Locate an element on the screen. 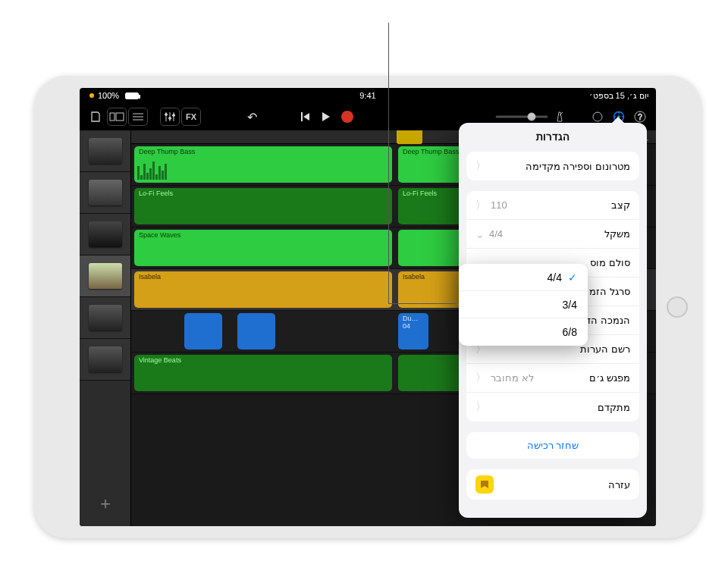 This screenshot has height=583, width=728. help-icon is located at coordinates (485, 484).